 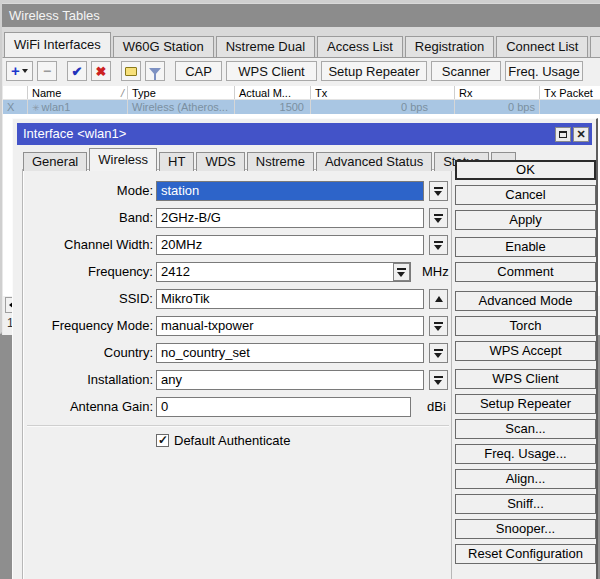 I want to click on installation-row: Installation: any, so click(x=238, y=380).